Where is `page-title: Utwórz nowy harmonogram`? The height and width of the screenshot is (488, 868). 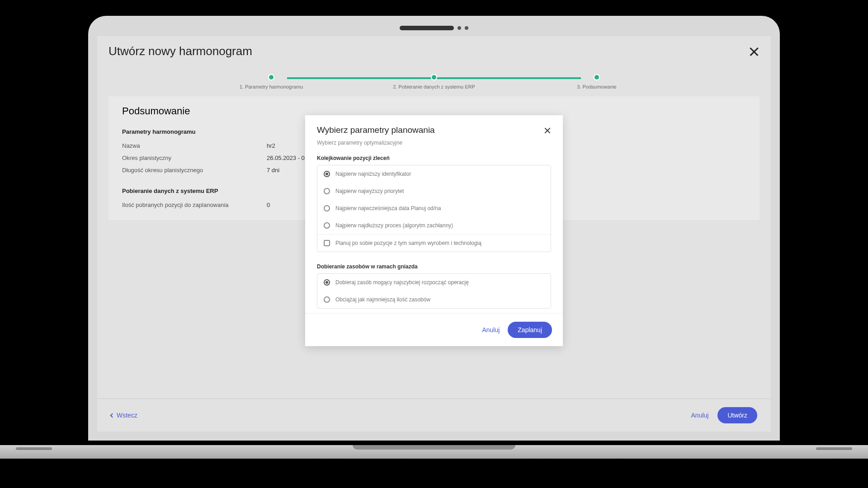 page-title: Utwórz nowy harmonogram is located at coordinates (180, 52).